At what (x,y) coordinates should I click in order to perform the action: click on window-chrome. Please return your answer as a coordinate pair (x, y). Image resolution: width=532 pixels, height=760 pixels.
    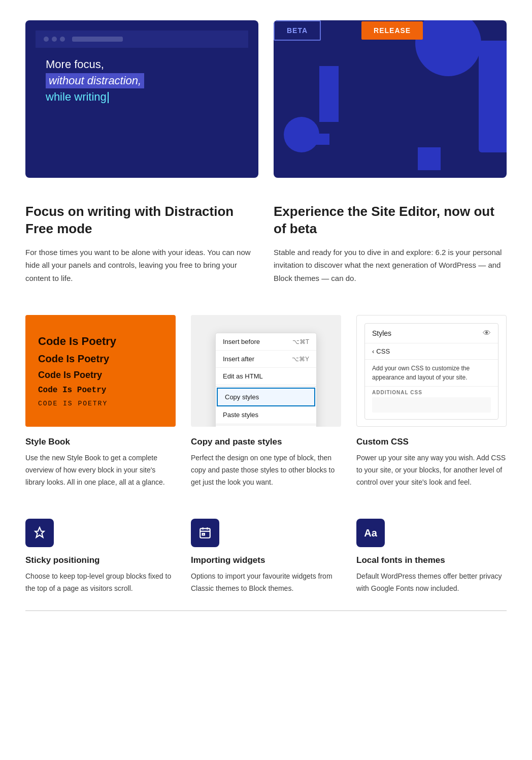
    Looking at the image, I should click on (142, 39).